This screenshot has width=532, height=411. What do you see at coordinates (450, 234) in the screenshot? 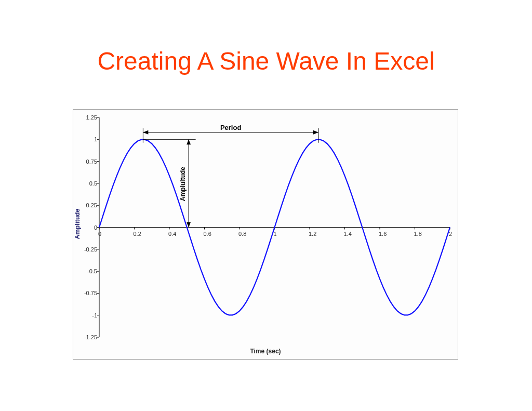
I see `x-tick-label: 2` at bounding box center [450, 234].